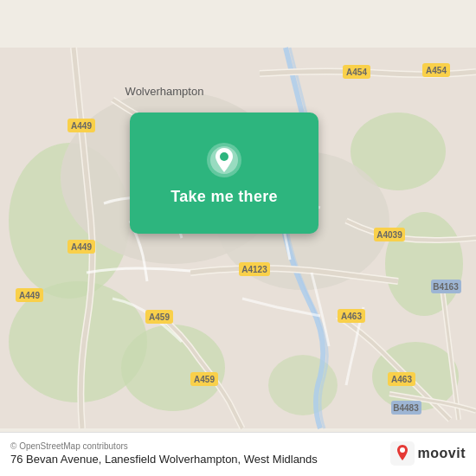 The width and height of the screenshot is (476, 476). What do you see at coordinates (238, 453) in the screenshot?
I see `bottom-bar: © OpenStreetMap contributors 76 Bevan Av…` at bounding box center [238, 453].